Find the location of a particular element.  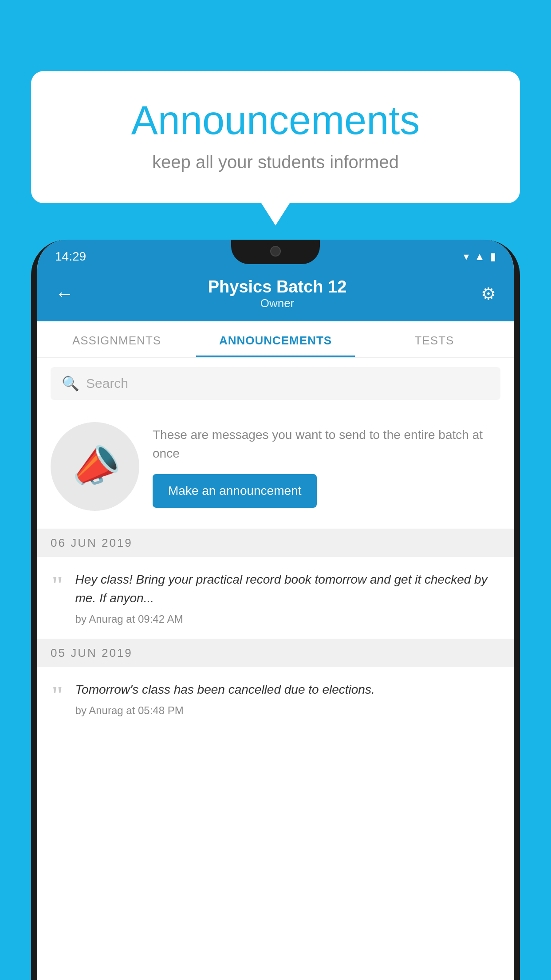

quote-icon-2: " is located at coordinates (58, 695).